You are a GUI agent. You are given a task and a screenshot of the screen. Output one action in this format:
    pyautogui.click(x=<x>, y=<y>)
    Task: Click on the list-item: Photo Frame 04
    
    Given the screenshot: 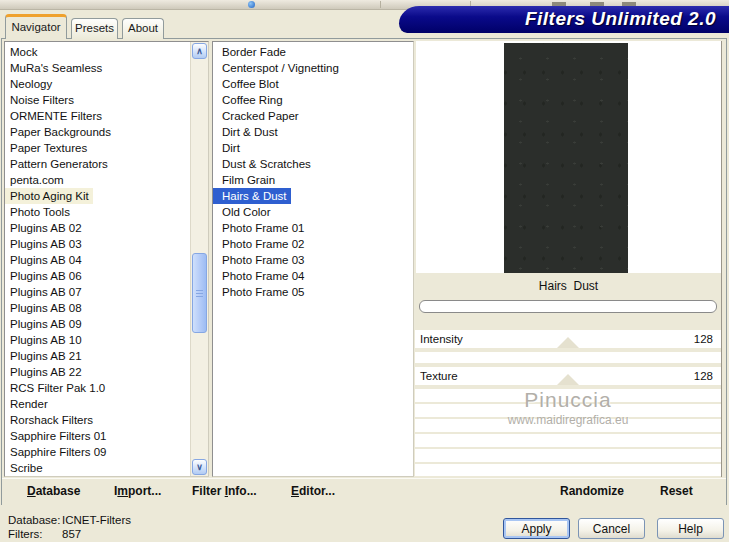 What is the action you would take?
    pyautogui.click(x=313, y=276)
    